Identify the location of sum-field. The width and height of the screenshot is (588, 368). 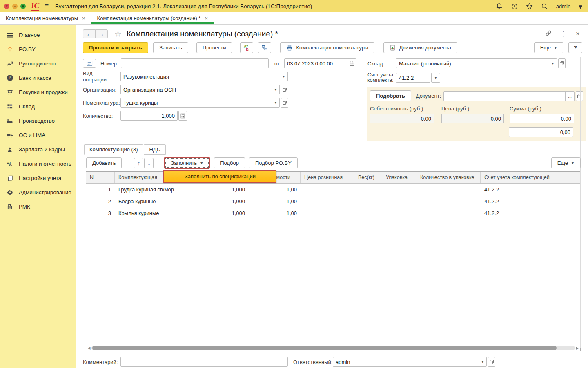
(542, 119).